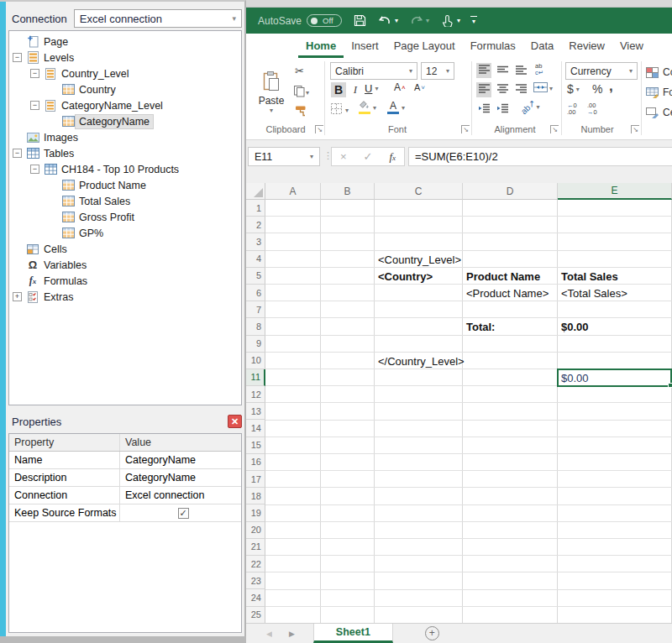  Describe the element at coordinates (125, 280) in the screenshot. I see `tree-item-formulas: fxFormulas` at that location.